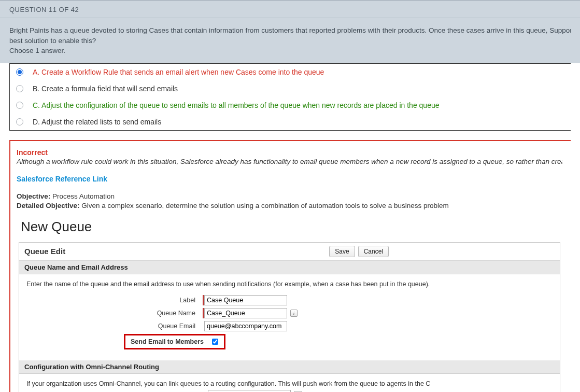  I want to click on label-input, so click(246, 300).